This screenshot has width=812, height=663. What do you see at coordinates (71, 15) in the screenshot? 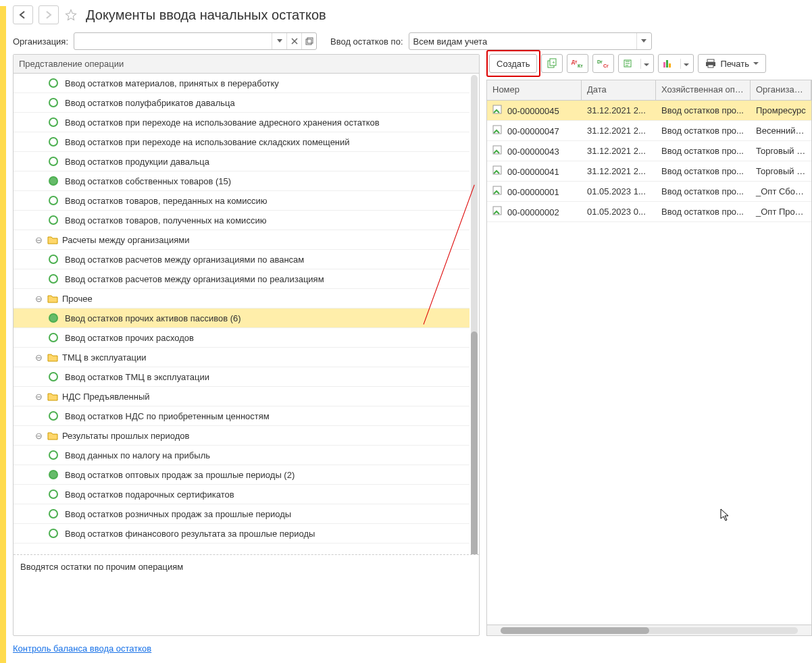
I see `favorite-icon` at bounding box center [71, 15].